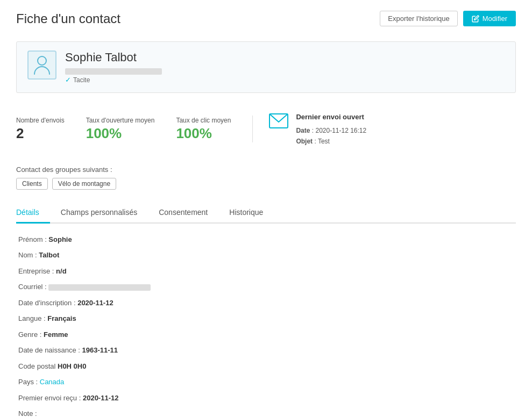 This screenshot has width=532, height=417. Describe the element at coordinates (33, 287) in the screenshot. I see `detail-courriel-label: Courriel :` at that location.